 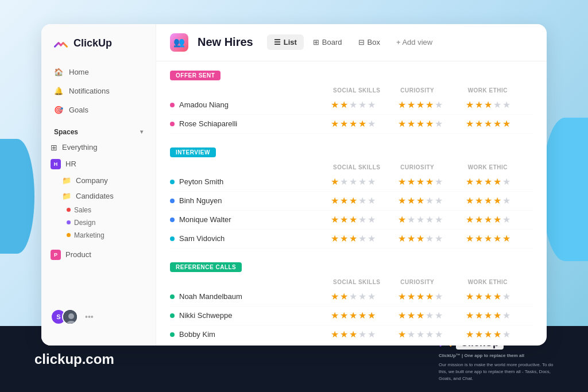 I want to click on space-item-product: P Product, so click(x=99, y=255).